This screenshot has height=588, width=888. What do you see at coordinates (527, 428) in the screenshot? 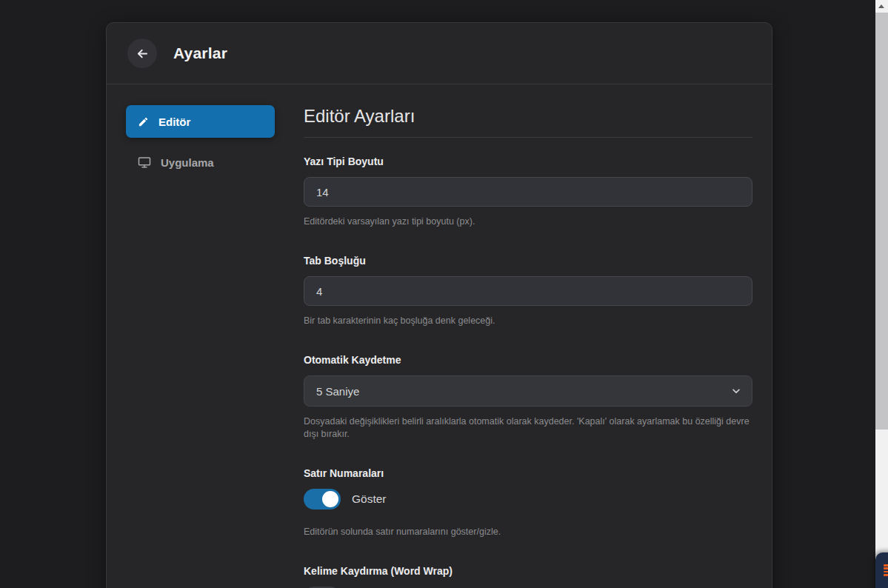
I see `field-help: Dosyadaki değişiklikleri belirli aralıkl…` at bounding box center [527, 428].